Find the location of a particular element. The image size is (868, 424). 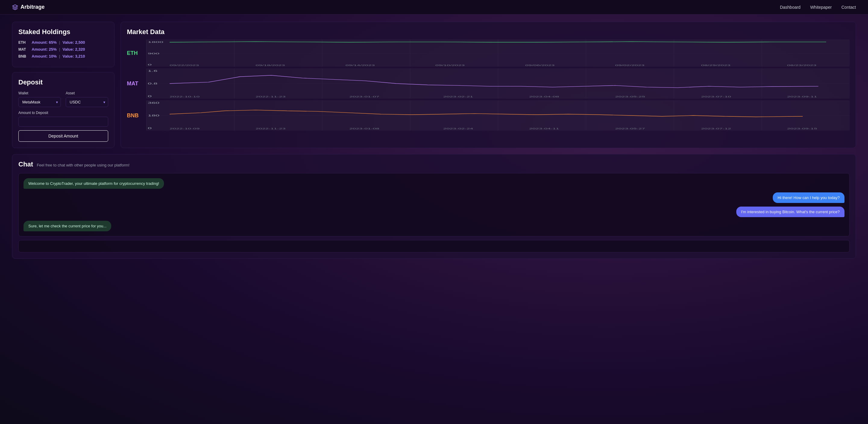

deposit-title: Deposit is located at coordinates (63, 82).